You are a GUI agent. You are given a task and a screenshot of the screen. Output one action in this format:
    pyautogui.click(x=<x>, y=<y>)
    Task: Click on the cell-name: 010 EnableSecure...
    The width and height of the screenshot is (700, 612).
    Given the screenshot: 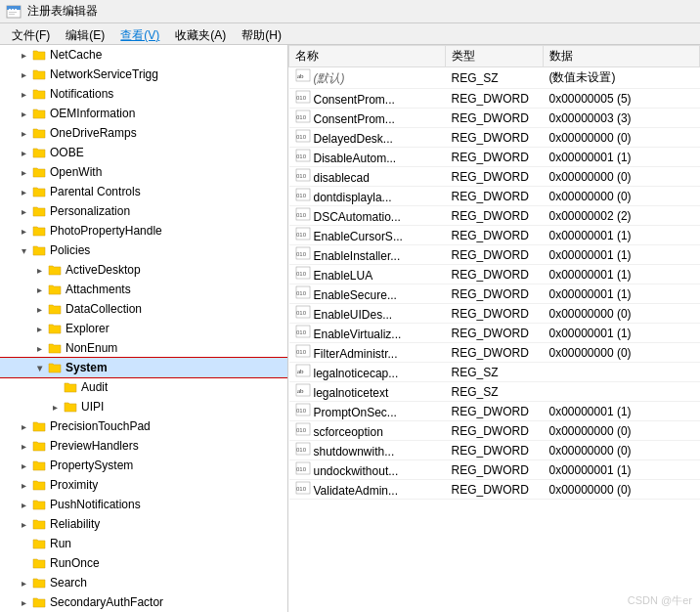 What is the action you would take?
    pyautogui.click(x=368, y=294)
    